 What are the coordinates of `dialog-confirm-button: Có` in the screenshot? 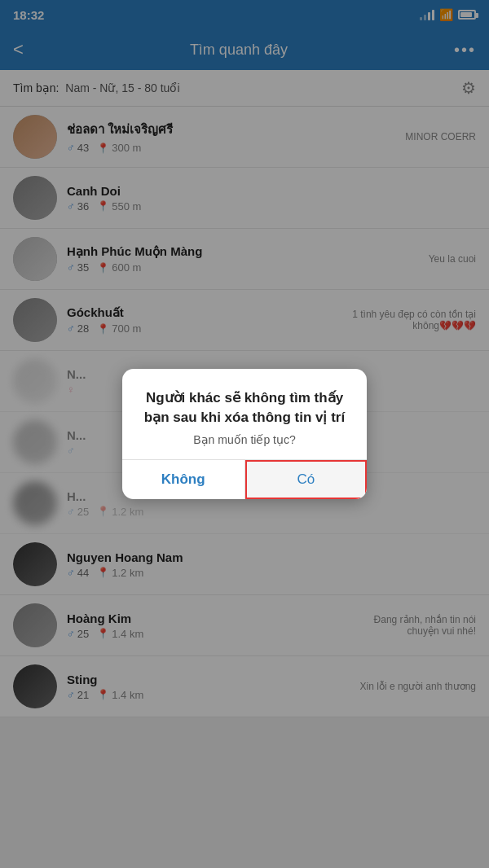 It's located at (306, 480).